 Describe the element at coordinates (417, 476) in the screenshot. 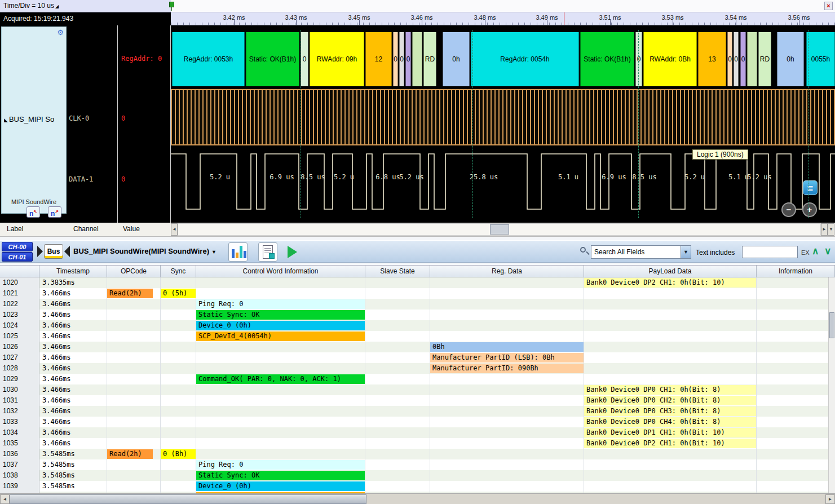

I see `table-row: 10383.5485msStatic Sync: OK` at that location.